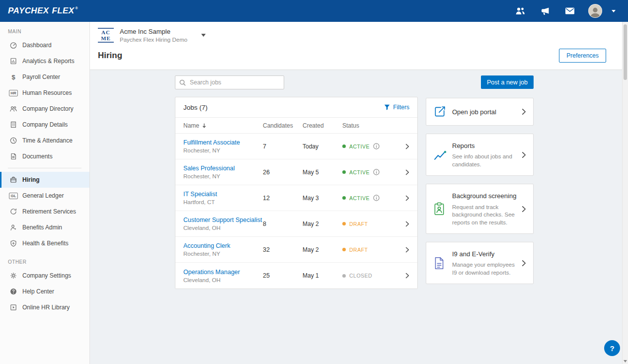 The image size is (628, 364). Describe the element at coordinates (484, 196) in the screenshot. I see `card-title: Background screening` at that location.